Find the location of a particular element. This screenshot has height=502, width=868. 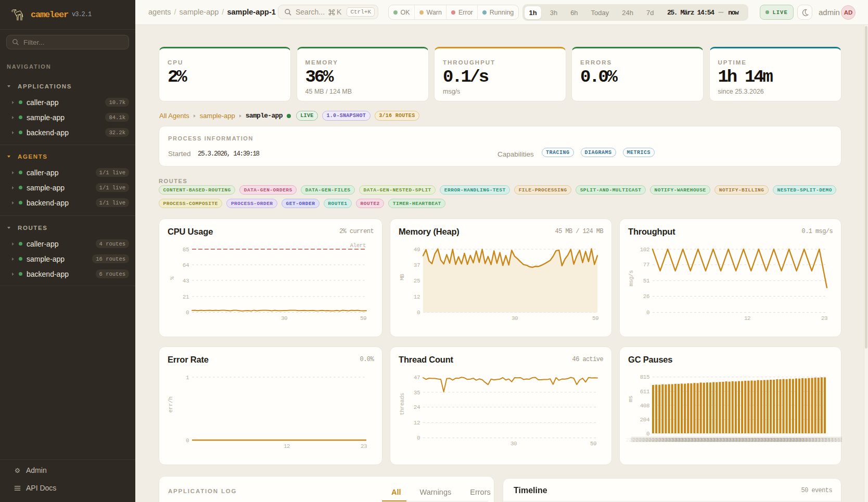

svg-text: ms is located at coordinates (631, 399).